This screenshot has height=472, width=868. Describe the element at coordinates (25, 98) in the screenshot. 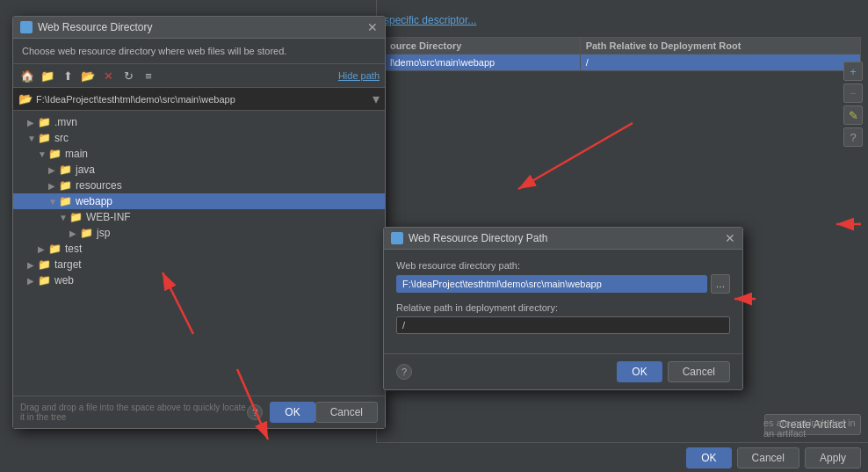

I see `path-folder-icon: 📂` at that location.